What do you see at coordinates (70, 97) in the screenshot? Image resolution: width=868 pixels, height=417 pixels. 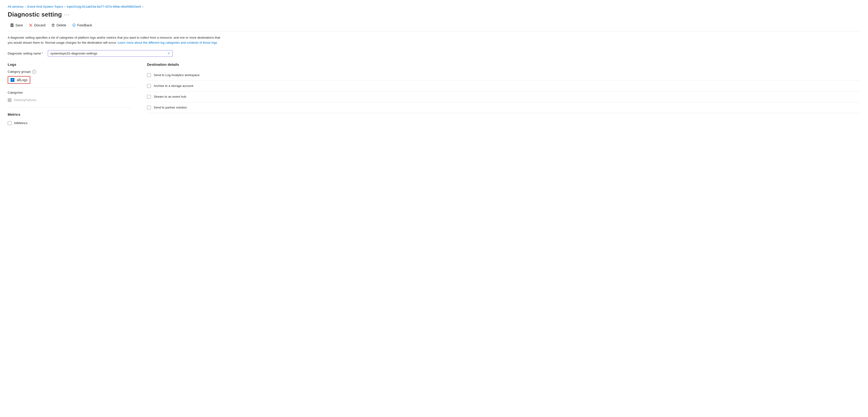 I see `categories-section: Categories DeliveryFailures` at bounding box center [70, 97].